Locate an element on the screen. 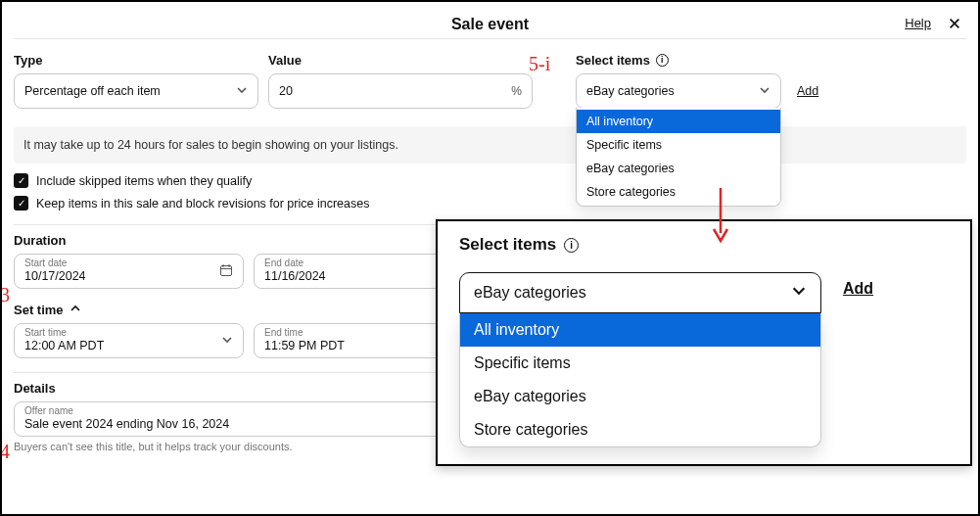  end-date-value: 11/16/2024 is located at coordinates (296, 276).